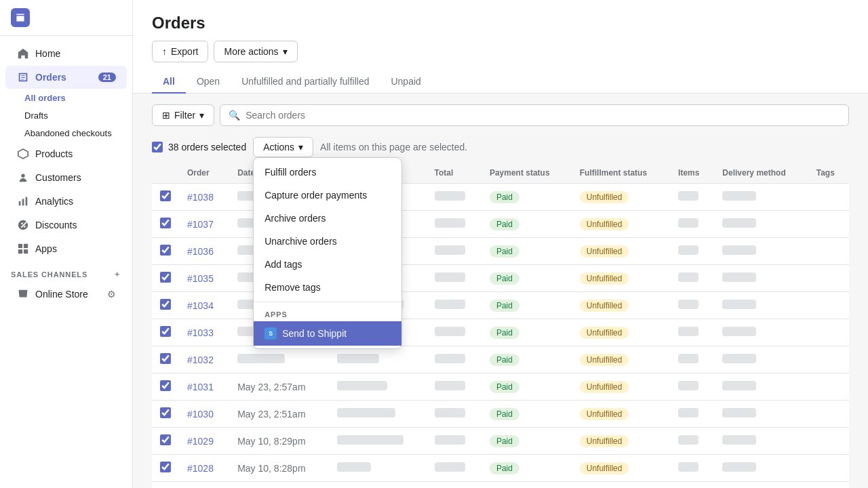 Image resolution: width=868 pixels, height=488 pixels. I want to click on store-icon, so click(20, 18).